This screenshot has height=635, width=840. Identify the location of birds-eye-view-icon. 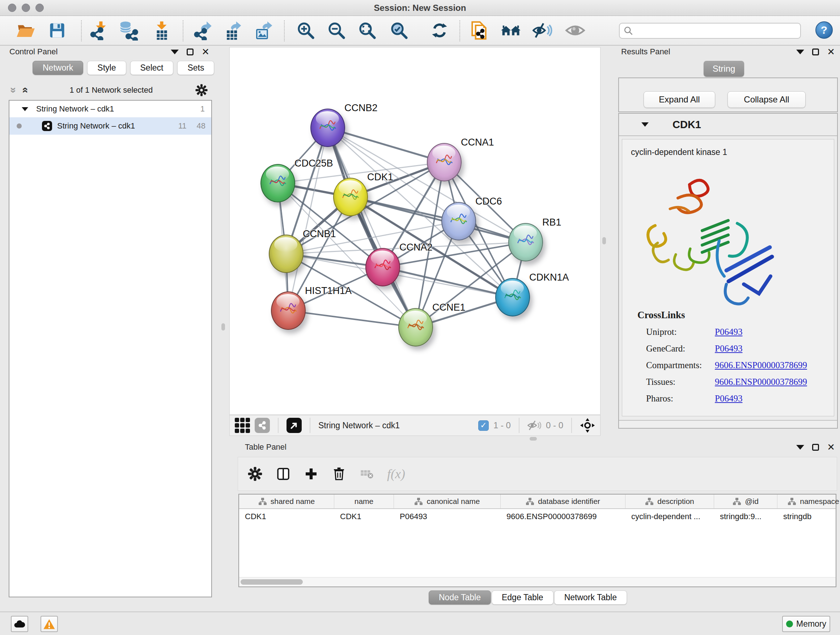
(575, 30).